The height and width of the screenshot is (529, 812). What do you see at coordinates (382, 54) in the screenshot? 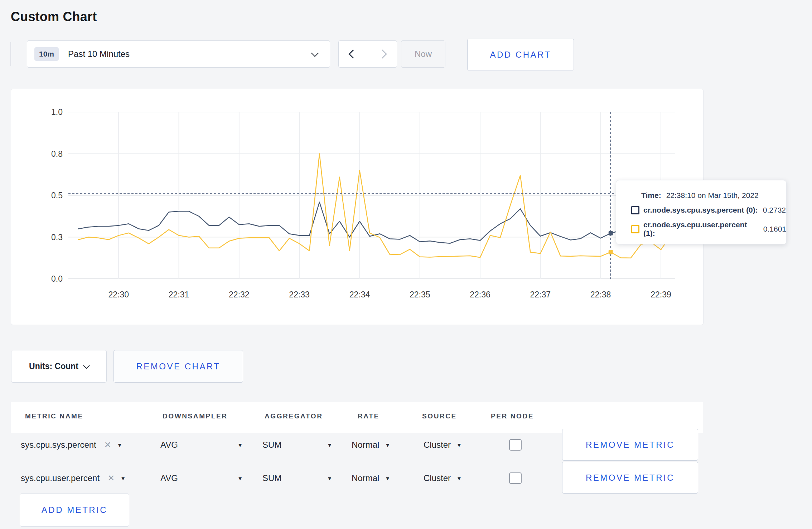
I see `chevron-right-icon` at bounding box center [382, 54].